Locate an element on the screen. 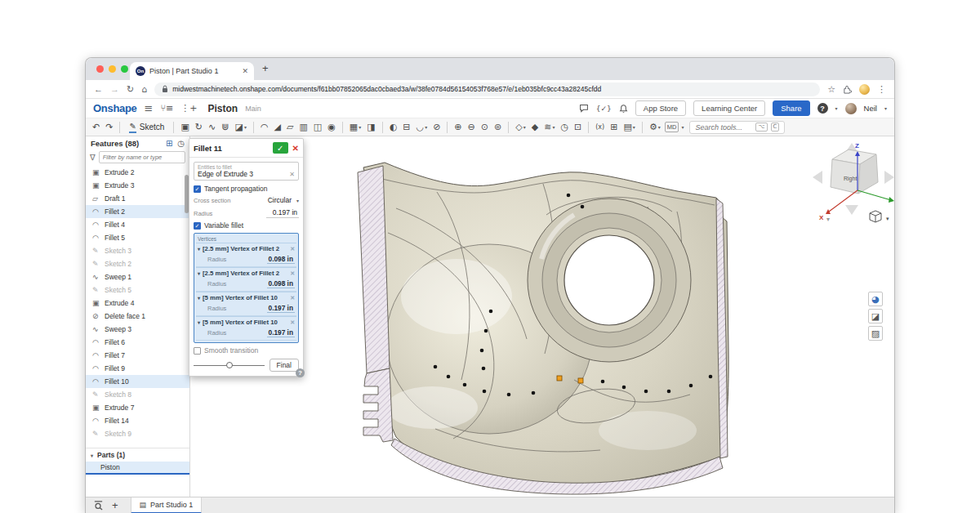 The image size is (980, 513). feature-item-sketch-9: ✎Sketch 9 is located at coordinates (137, 434).